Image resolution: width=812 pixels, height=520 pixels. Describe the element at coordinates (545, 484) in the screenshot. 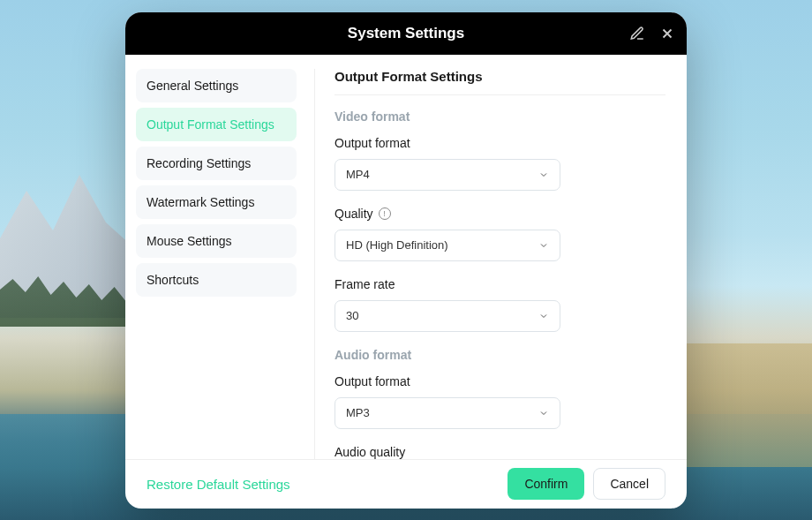

I see `confirm-button: Confirm` at that location.